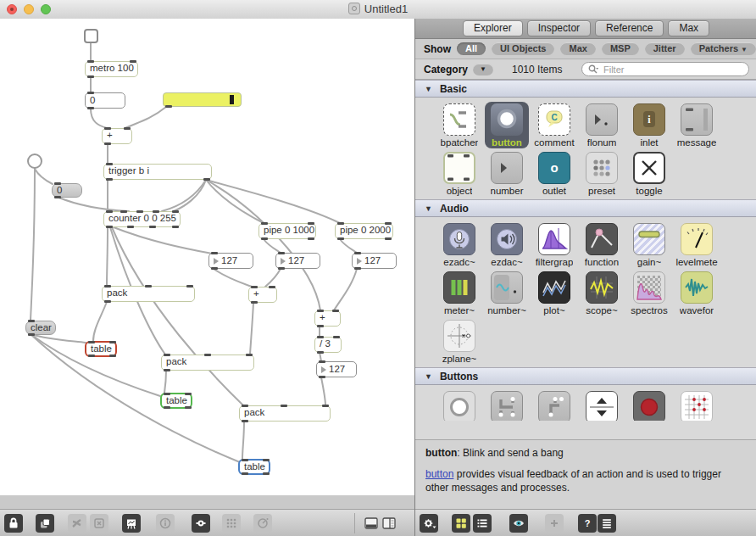 This screenshot has height=536, width=756. I want to click on palette-item-filtergraph: filtergrap, so click(554, 244).